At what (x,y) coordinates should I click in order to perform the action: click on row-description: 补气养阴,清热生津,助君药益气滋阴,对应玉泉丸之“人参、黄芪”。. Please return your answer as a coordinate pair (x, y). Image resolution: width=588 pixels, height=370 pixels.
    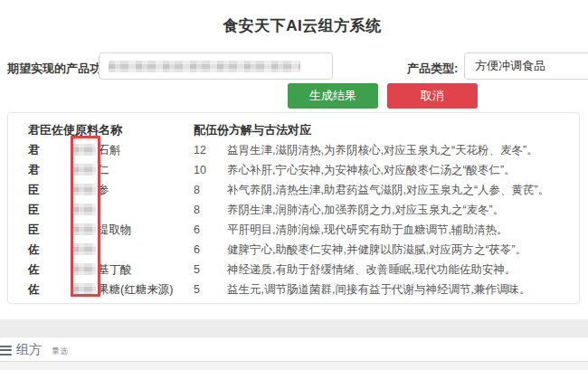
    Looking at the image, I should click on (388, 190).